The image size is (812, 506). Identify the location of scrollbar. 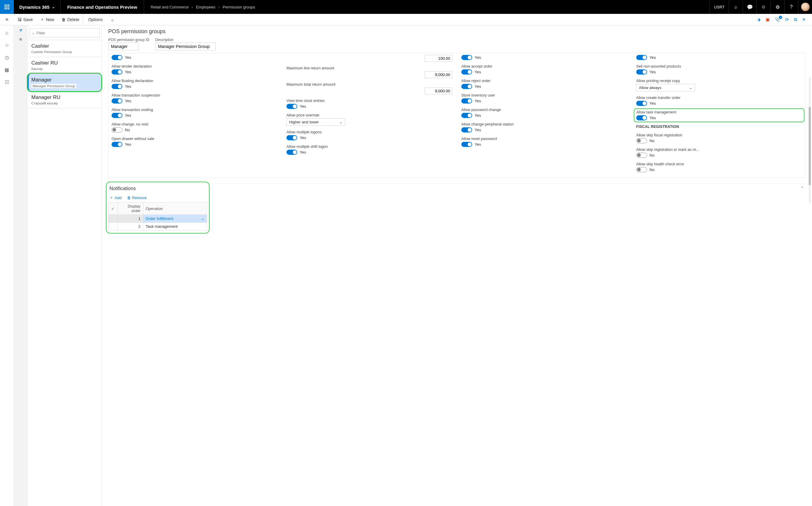
(810, 140).